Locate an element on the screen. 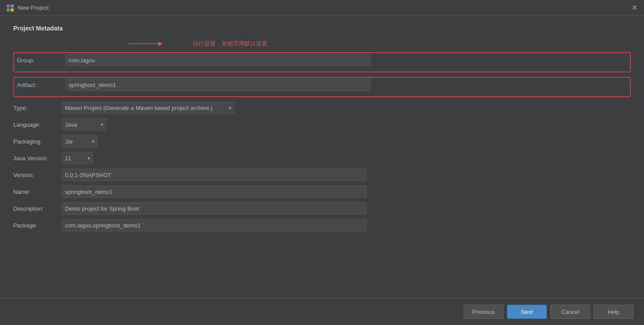 The width and height of the screenshot is (644, 325). annotation-area: 自行设置，其他可用默认设置 is located at coordinates (379, 44).